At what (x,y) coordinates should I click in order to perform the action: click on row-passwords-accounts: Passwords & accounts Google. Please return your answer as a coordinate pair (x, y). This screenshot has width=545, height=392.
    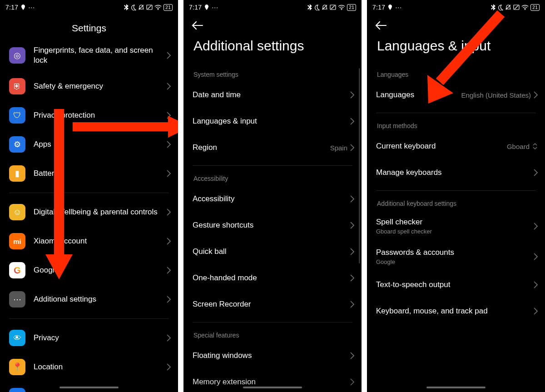
    Looking at the image, I should click on (456, 256).